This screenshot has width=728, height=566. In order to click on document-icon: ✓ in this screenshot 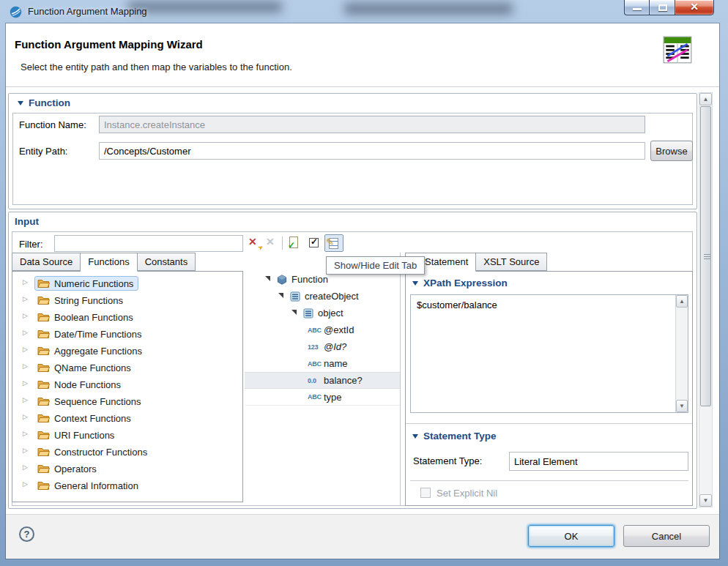, I will do `click(294, 242)`.